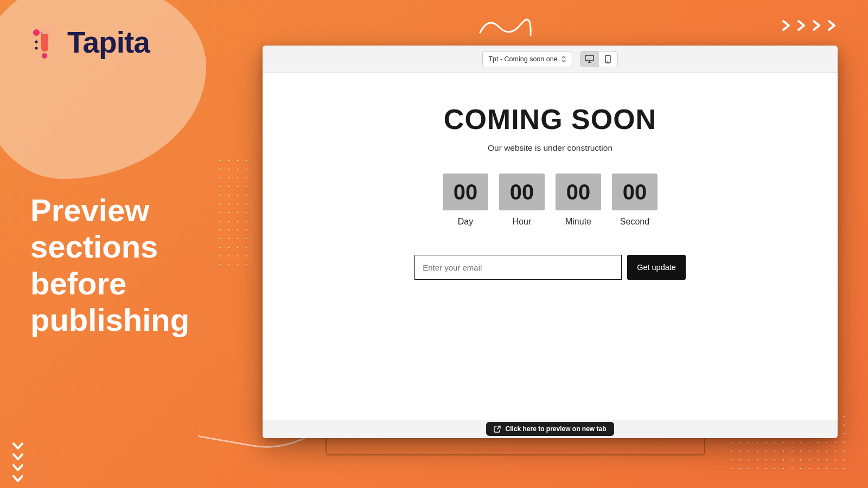 The height and width of the screenshot is (488, 868). What do you see at coordinates (518, 267) in the screenshot?
I see `email-input` at bounding box center [518, 267].